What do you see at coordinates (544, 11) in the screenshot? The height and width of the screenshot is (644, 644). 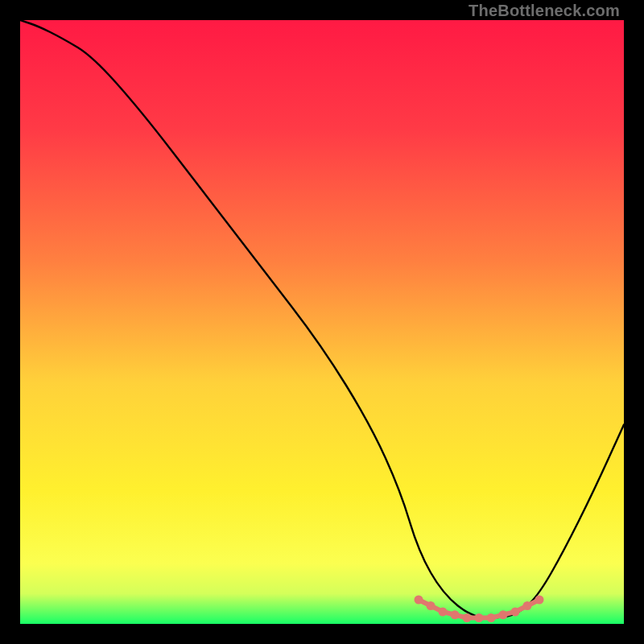 I see `watermark-text: TheBottleneck.com` at bounding box center [544, 11].